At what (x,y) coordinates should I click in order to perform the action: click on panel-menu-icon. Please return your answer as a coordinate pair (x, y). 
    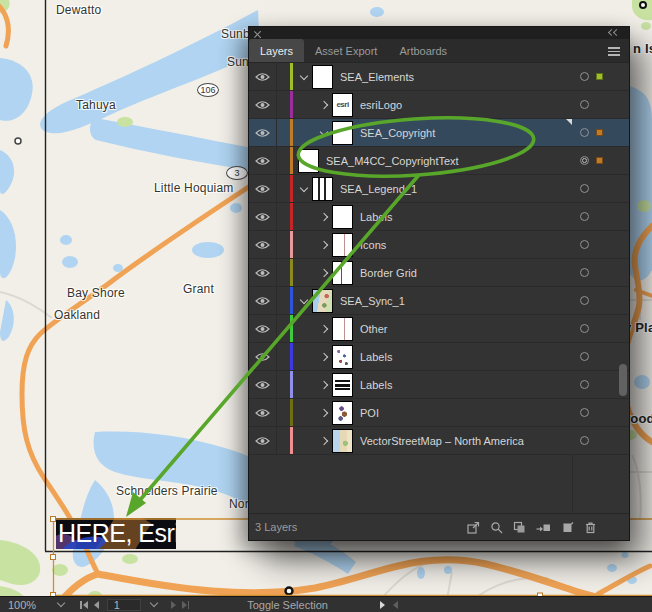
    Looking at the image, I should click on (614, 52).